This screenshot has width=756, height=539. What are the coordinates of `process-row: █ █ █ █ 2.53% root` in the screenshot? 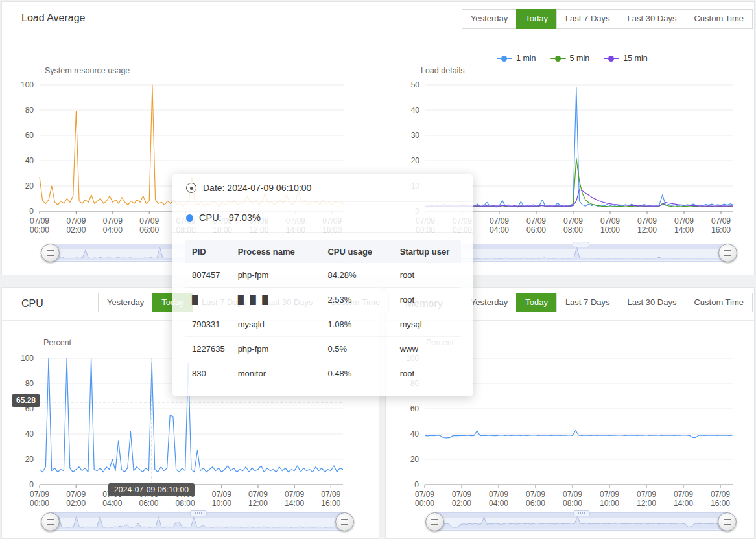 It's located at (323, 300).